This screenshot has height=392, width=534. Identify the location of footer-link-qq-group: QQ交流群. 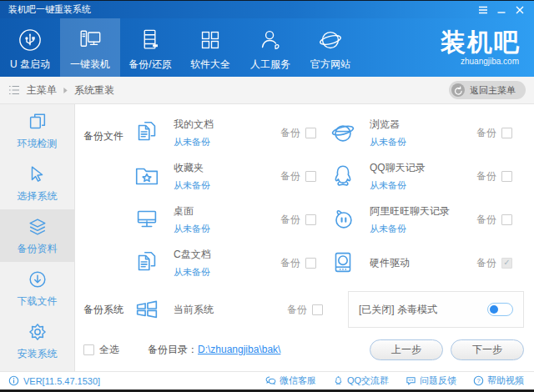
(360, 380).